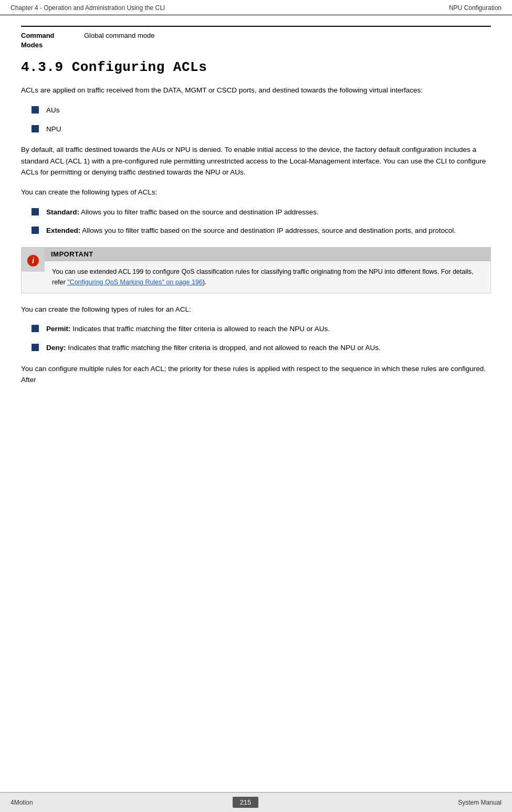  What do you see at coordinates (256, 192) in the screenshot?
I see `types-intro: You can create the following types of AC…` at bounding box center [256, 192].